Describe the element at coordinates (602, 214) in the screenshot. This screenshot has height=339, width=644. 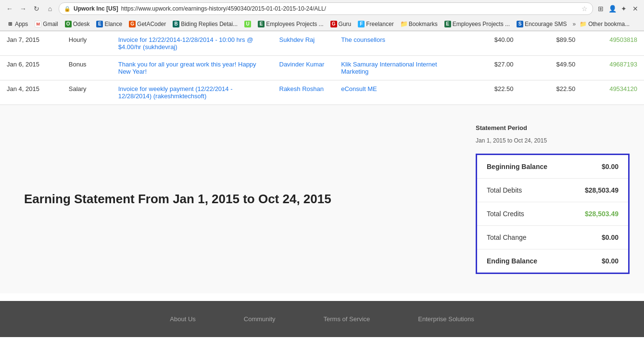
I see `total-credits-value: $28,503.49` at that location.